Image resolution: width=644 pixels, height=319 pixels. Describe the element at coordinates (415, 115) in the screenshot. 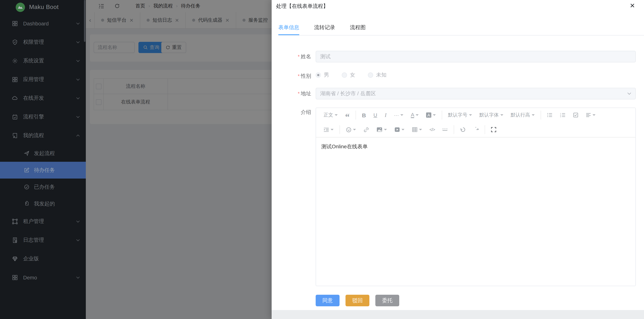

I see `font-color-dropdown: A` at that location.